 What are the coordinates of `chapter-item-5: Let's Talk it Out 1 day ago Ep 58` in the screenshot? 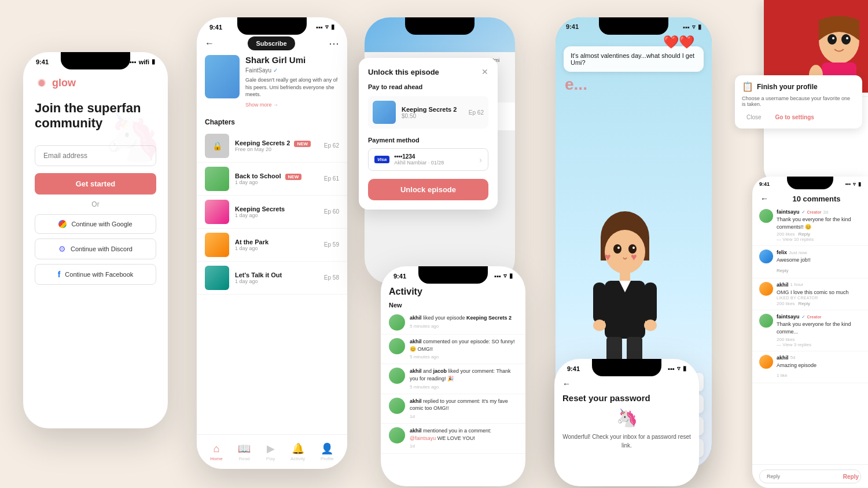 It's located at (272, 278).